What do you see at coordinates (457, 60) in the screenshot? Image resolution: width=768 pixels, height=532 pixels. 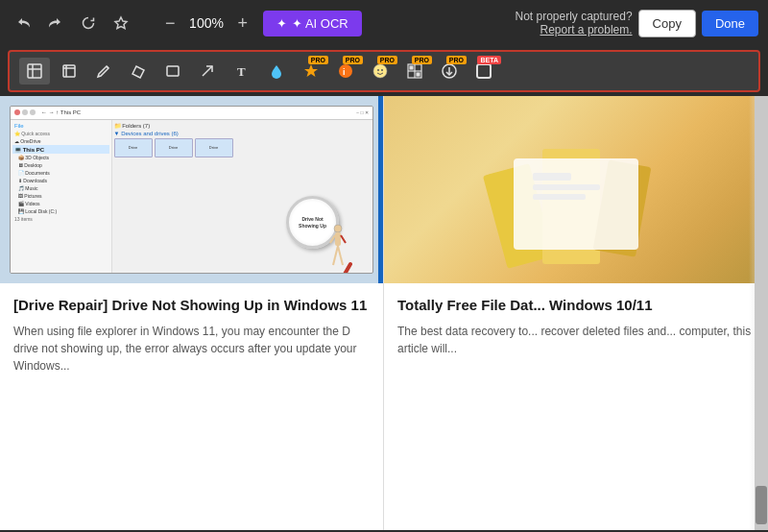 I see `pro-badge-5: PRO` at bounding box center [457, 60].